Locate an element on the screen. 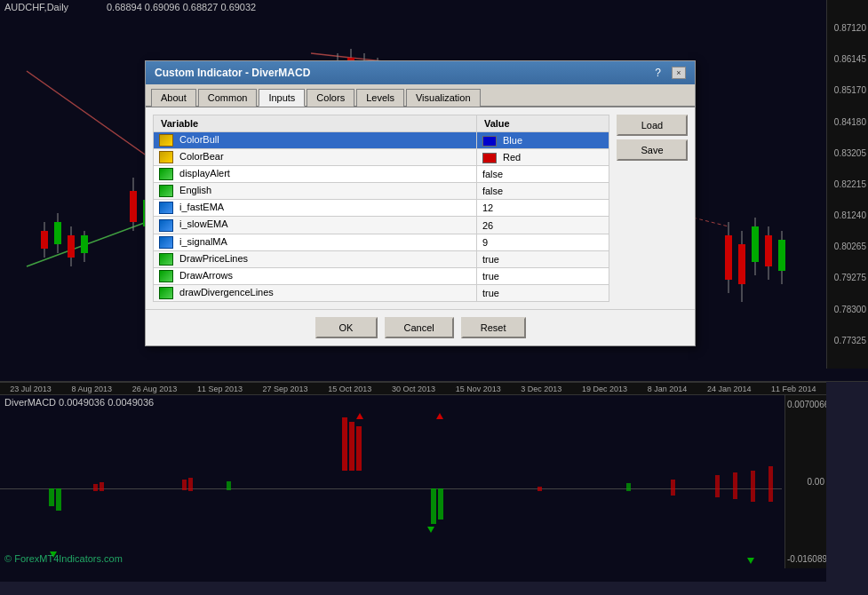 This screenshot has width=868, height=595. macd-price-label-3: -0.016089 is located at coordinates (806, 559).